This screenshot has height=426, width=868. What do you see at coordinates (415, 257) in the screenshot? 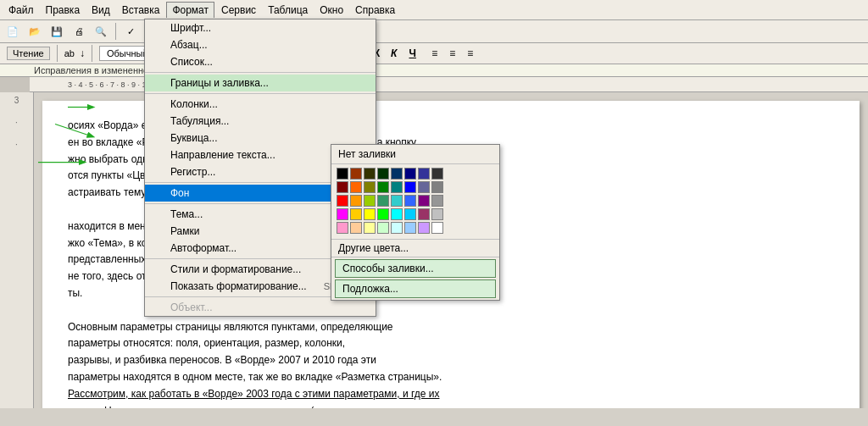
I see `submenu-sep` at bounding box center [415, 257].